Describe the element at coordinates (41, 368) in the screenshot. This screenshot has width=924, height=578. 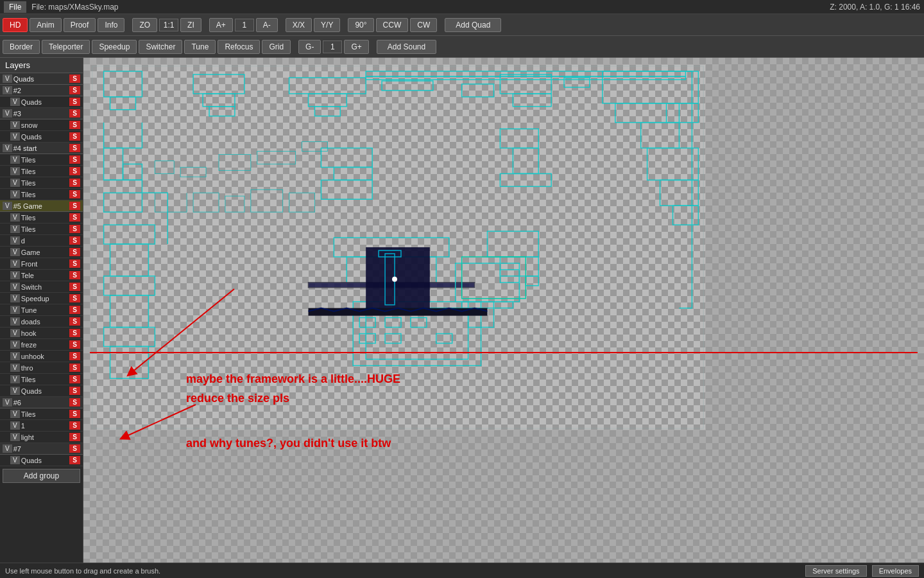
I see `layer-item-thro: V thro S` at that location.